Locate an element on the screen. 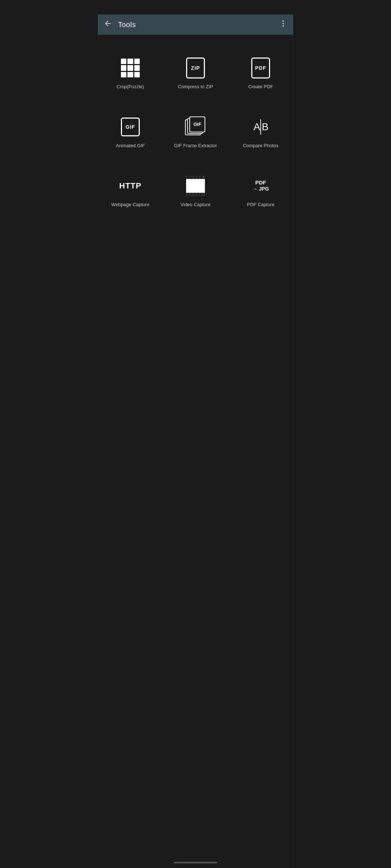 This screenshot has width=391, height=868. tool-item-animated-gif: GIF Animated GIF is located at coordinates (130, 130).